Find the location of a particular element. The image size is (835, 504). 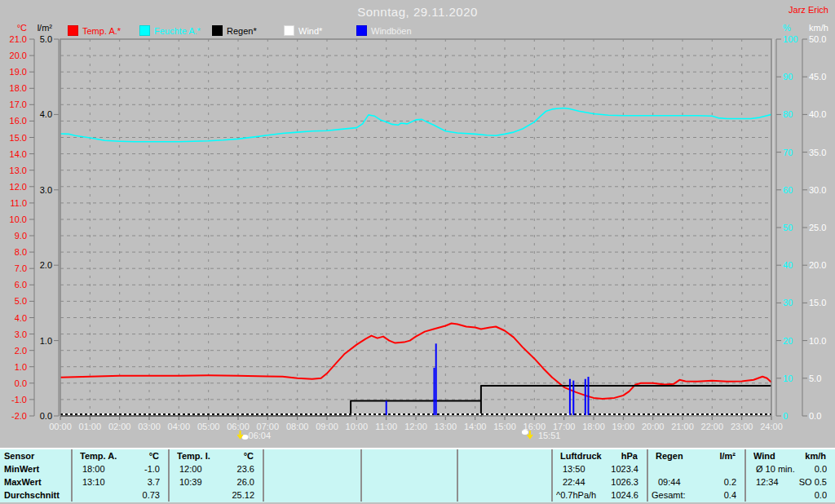

axis-tick-label: 60 is located at coordinates (788, 190).